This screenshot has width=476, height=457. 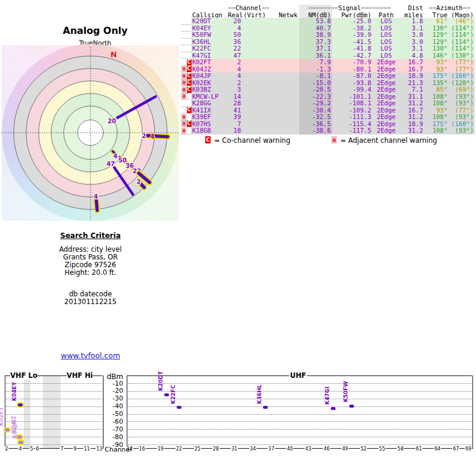 I want to click on cell-nm: -20.5, so click(x=315, y=90).